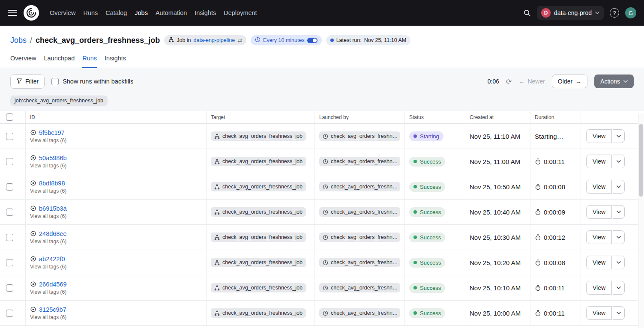 This screenshot has height=328, width=644. Describe the element at coordinates (217, 187) in the screenshot. I see `job-icon` at that location.